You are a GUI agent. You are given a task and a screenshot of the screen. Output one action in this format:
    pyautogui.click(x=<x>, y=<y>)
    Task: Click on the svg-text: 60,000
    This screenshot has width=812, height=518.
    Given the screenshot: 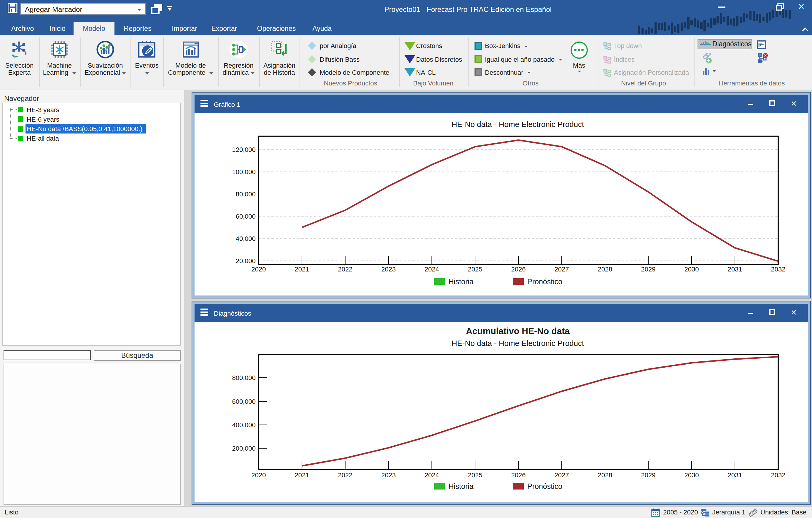 What is the action you would take?
    pyautogui.click(x=245, y=216)
    